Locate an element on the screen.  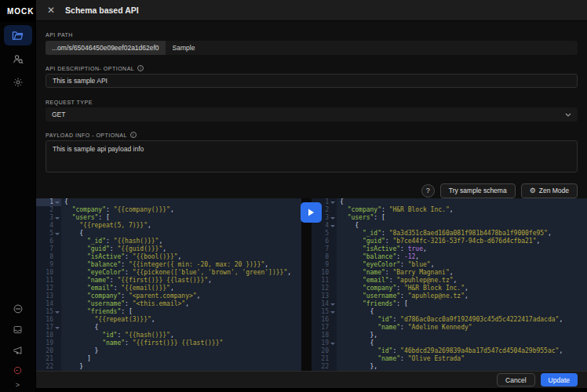
code-text: "balance": -12, is located at coordinates (378, 257).